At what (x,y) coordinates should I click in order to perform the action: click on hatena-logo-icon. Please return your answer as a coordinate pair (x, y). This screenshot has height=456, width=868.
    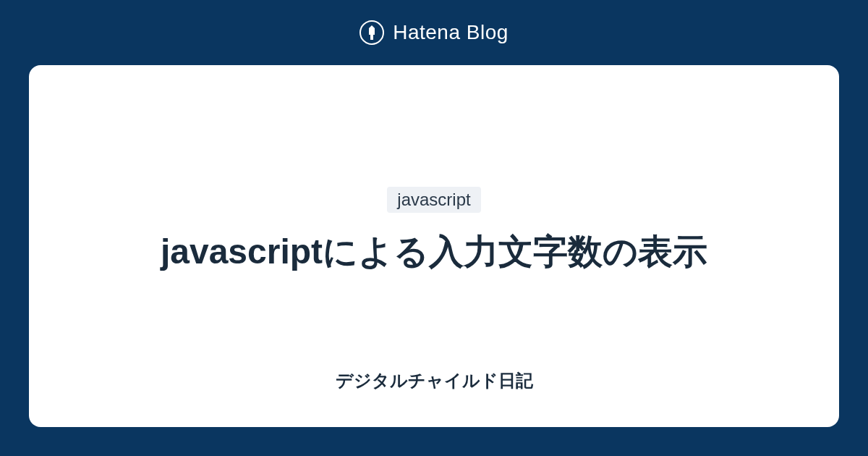
    Looking at the image, I should click on (372, 33).